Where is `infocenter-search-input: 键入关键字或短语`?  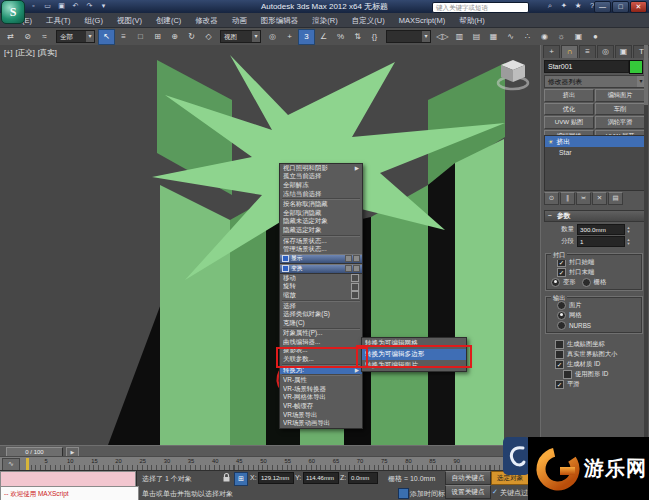 infocenter-search-input: 键入关键字或短语 is located at coordinates (480, 8).